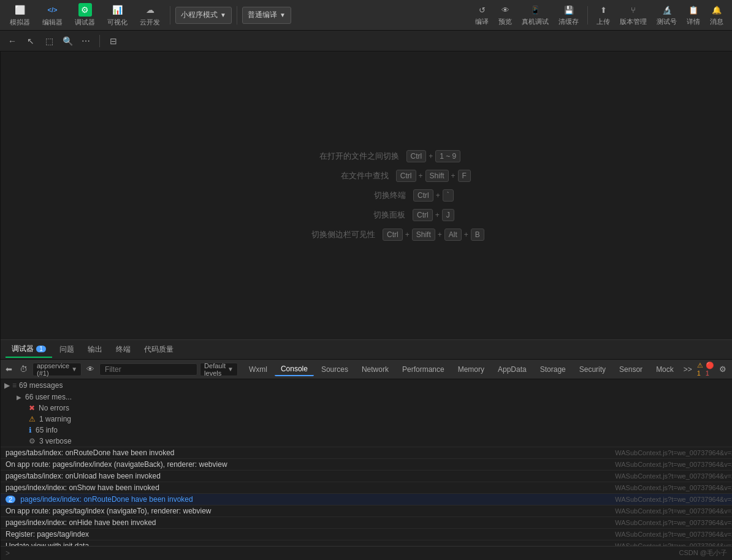 The height and width of the screenshot is (560, 732). What do you see at coordinates (367, 369) in the screenshot?
I see `devtools-toolbar: ⬅ ⏱ appservice (#1) ▼ 👁 Default levels ▼` at bounding box center [367, 369].